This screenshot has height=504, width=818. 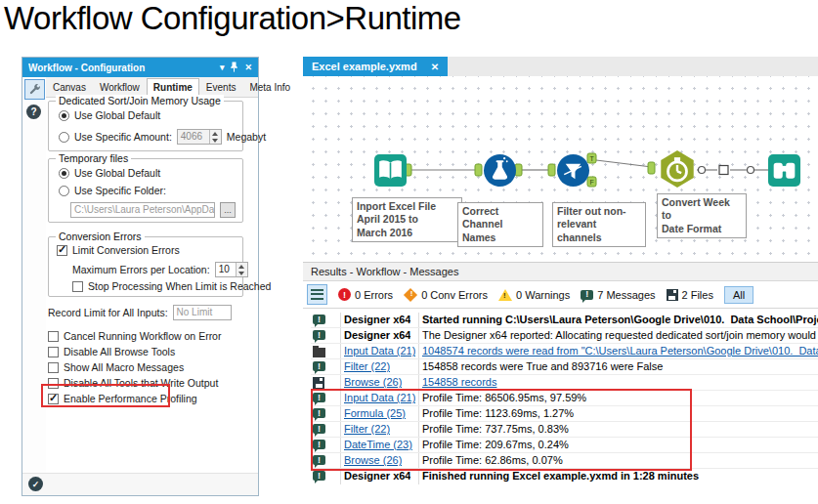 What do you see at coordinates (172, 286) in the screenshot?
I see `stop-processing-checkbox: Stop Processing When Limit is Reached` at bounding box center [172, 286].